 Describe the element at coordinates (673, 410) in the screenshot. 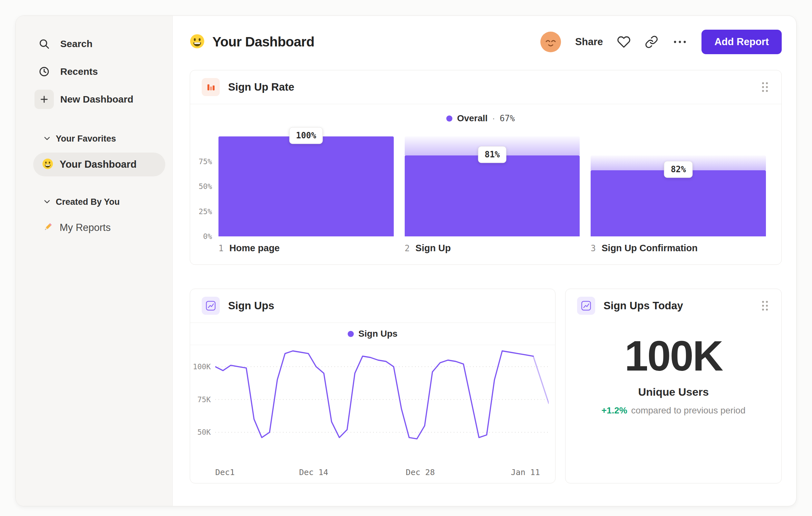

I see `metric-delta: +1.2% compared to previous period` at that location.